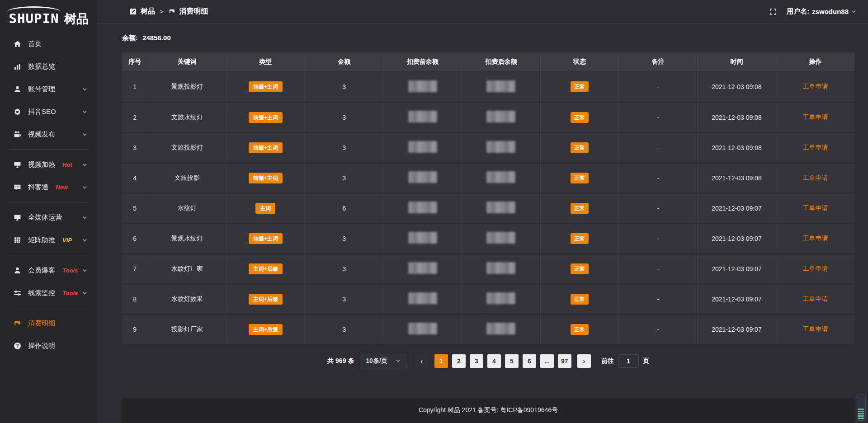 This screenshot has height=423, width=868. What do you see at coordinates (488, 118) in the screenshot?
I see `table-row: 2文旅水纹灯前缀+主词3正常-2021-12-03 09:08工单申请` at bounding box center [488, 118].